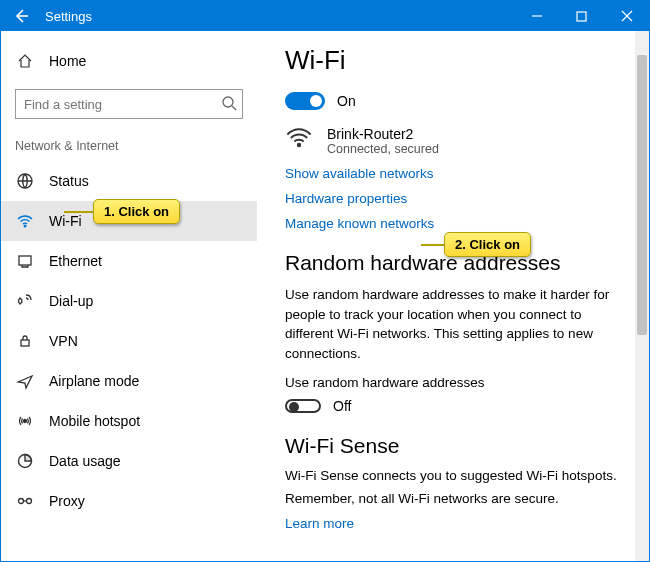  What do you see at coordinates (325, 16) in the screenshot?
I see `titlebar: Settings` at bounding box center [325, 16].